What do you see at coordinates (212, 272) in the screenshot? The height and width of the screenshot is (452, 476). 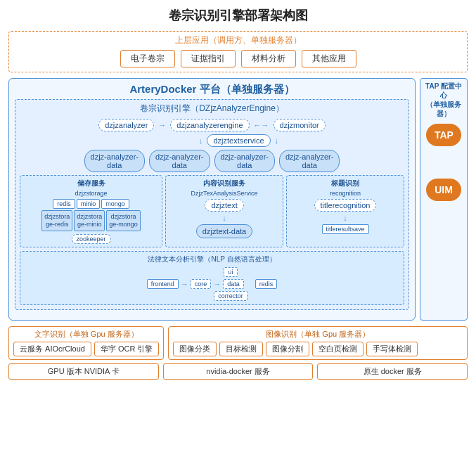 I see `nlp-row-top: ui` at bounding box center [212, 272].